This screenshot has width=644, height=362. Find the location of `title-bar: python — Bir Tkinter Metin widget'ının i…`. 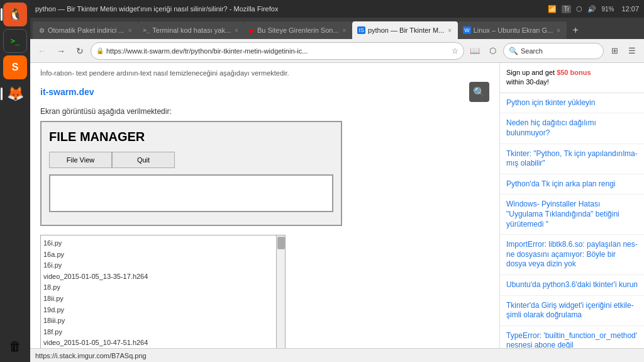

title-bar: python — Bir Tkinter Metin widget'ının i… is located at coordinates (337, 9).